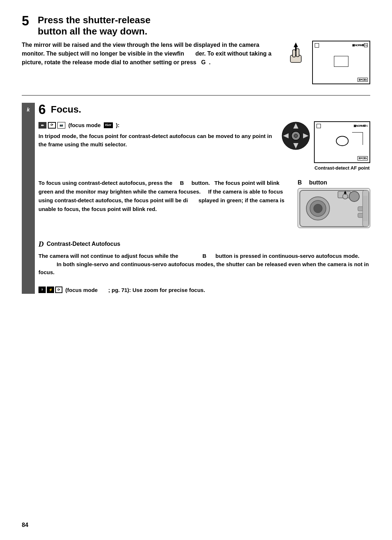 This screenshot has width=392, height=540. What do you see at coordinates (149, 54) in the screenshot?
I see `step5-body: The mirror will be raised and the view t…` at bounding box center [149, 54].